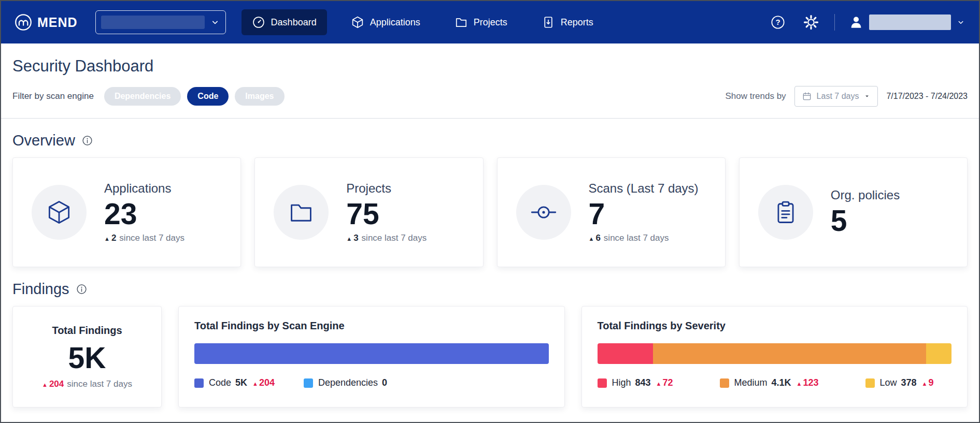 The height and width of the screenshot is (423, 980). Describe the element at coordinates (87, 358) in the screenshot. I see `total-findings-value: 5K` at that location.